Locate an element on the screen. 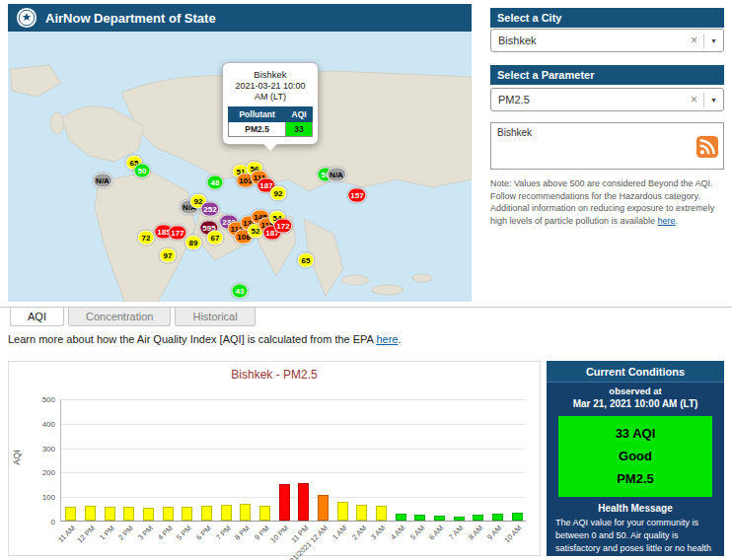 The width and height of the screenshot is (732, 560). popup-table: Pollutant AQI PM2.5 33 is located at coordinates (270, 122).